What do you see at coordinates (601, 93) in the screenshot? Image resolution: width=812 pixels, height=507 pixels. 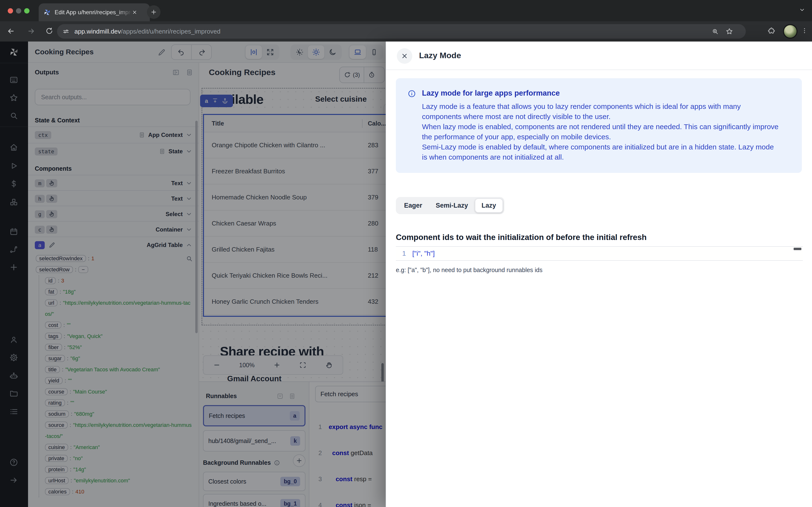 I see `info-title: Lazy mode for large apps performance` at bounding box center [601, 93].